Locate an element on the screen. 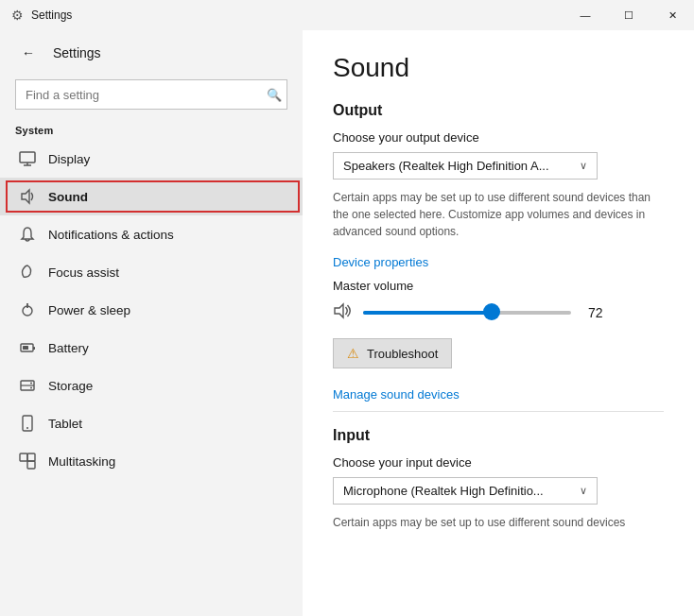  input-section-title: Input is located at coordinates (498, 436).